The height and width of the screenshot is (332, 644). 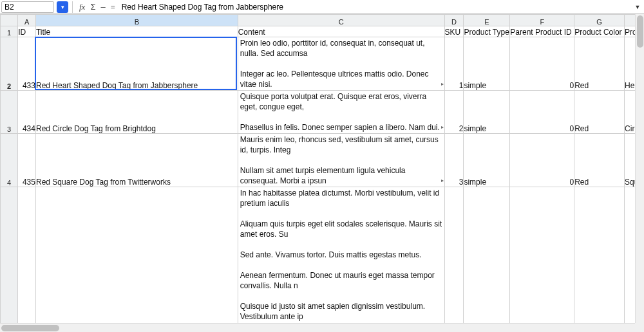 I want to click on cell-E3: simple, so click(x=487, y=112).